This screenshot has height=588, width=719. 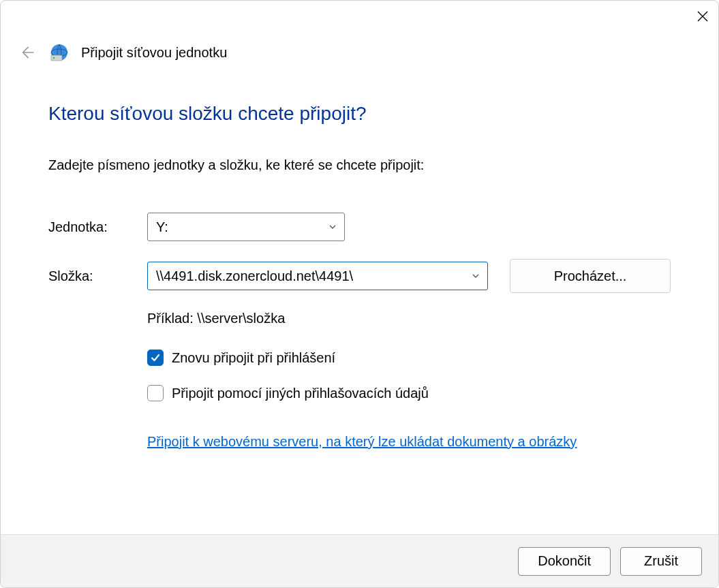 I want to click on check-icon, so click(x=155, y=358).